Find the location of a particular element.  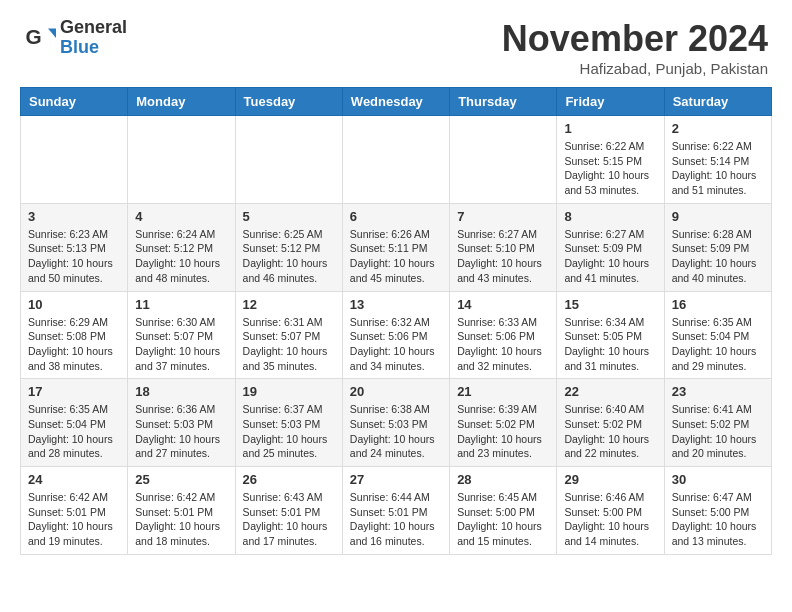

day-number: 3 is located at coordinates (74, 216).